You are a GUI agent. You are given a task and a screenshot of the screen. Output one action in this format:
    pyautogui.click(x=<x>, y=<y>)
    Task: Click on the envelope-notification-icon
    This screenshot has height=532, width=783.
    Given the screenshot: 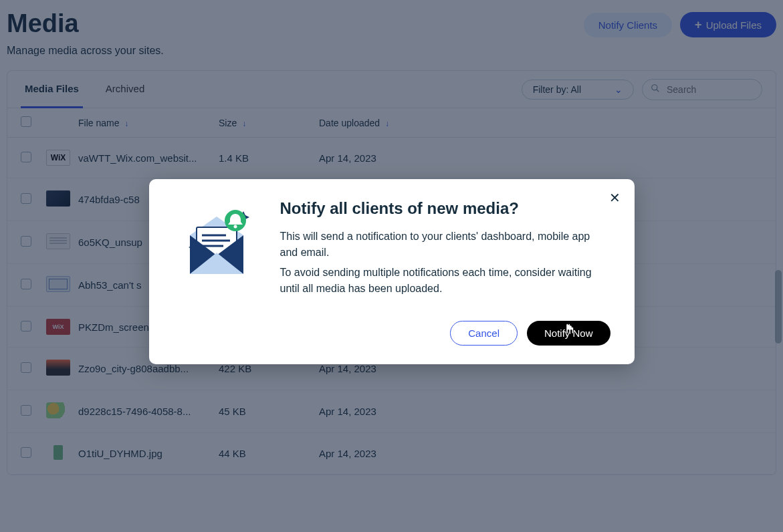 What is the action you would take?
    pyautogui.click(x=217, y=250)
    